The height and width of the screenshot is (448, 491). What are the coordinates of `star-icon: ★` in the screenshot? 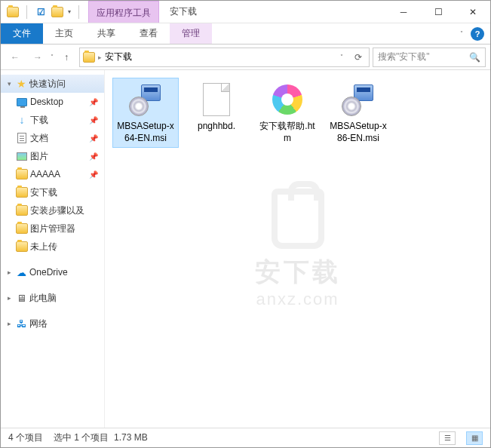 It's located at (21, 84).